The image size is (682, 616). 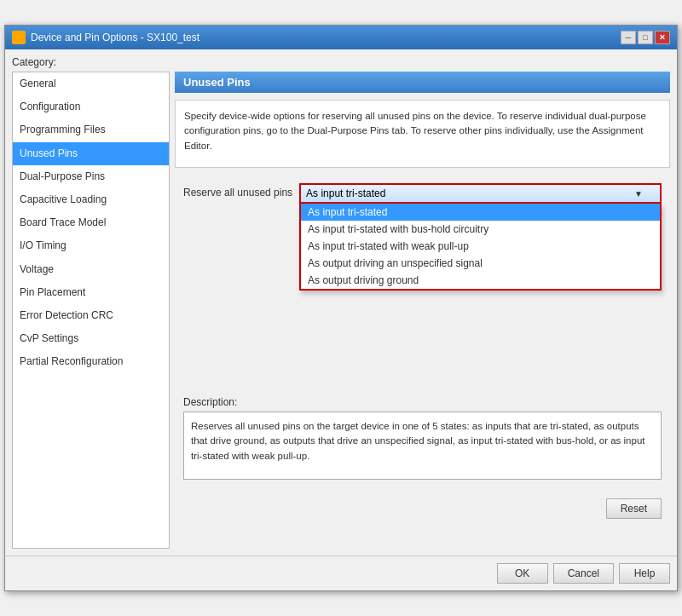 What do you see at coordinates (634, 509) in the screenshot?
I see `reset-button: Reset` at bounding box center [634, 509].